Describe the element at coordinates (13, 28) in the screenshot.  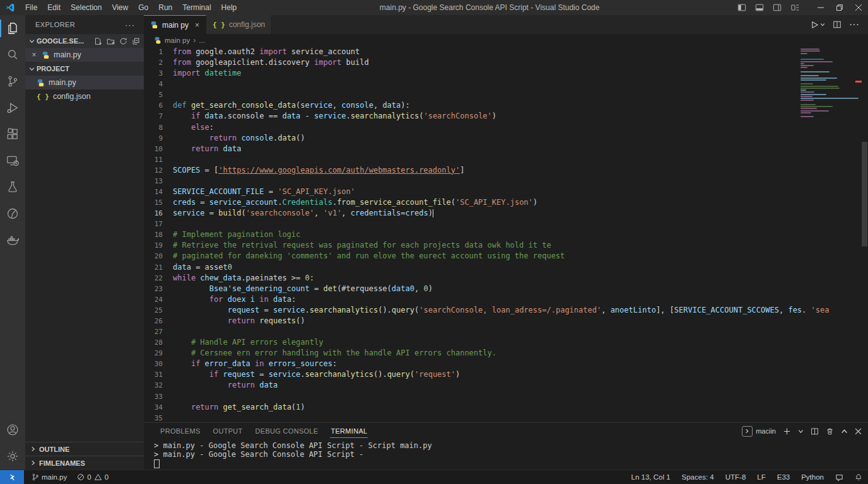
I see `explorer-icon` at that location.